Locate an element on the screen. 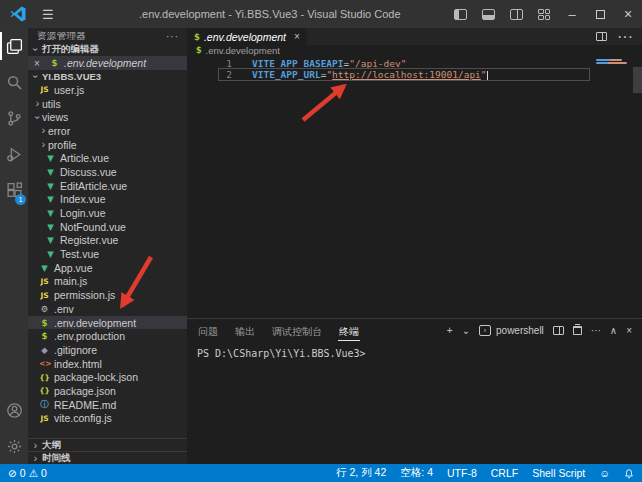 Image resolution: width=642 pixels, height=482 pixels. feedback-icon: ☺ is located at coordinates (604, 473).